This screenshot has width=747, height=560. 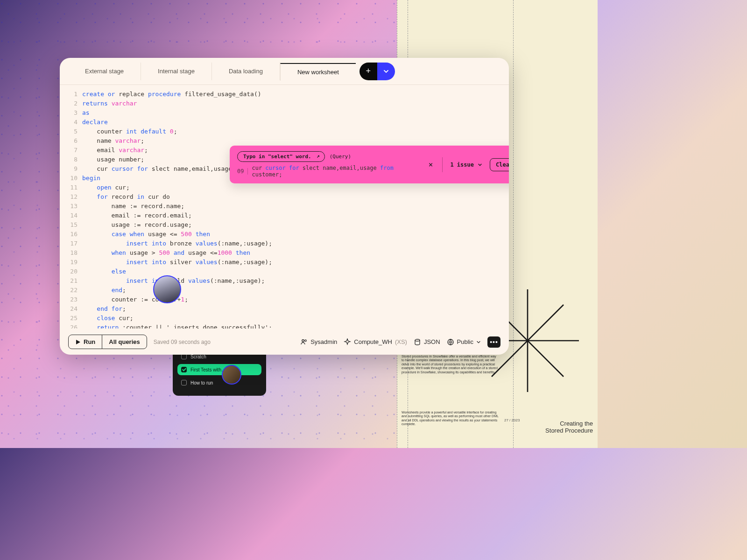 I want to click on issue-tag: (Query), so click(x=340, y=157).